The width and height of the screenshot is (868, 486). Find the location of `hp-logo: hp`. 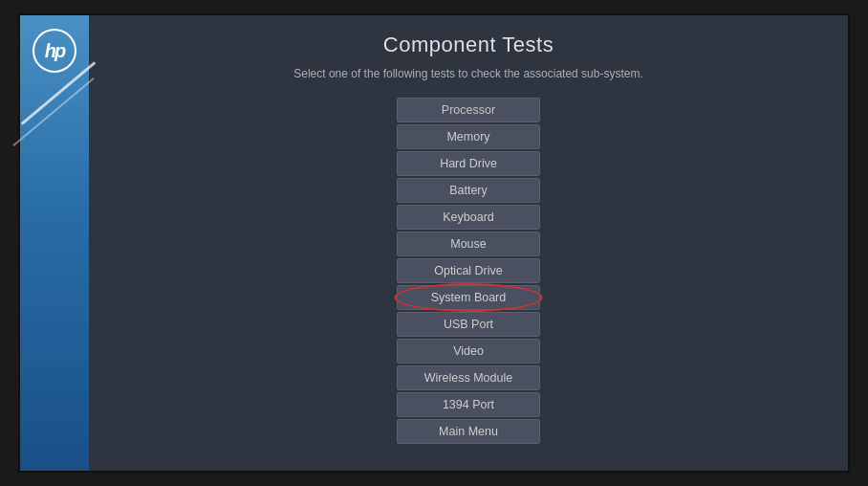

hp-logo: hp is located at coordinates (54, 51).